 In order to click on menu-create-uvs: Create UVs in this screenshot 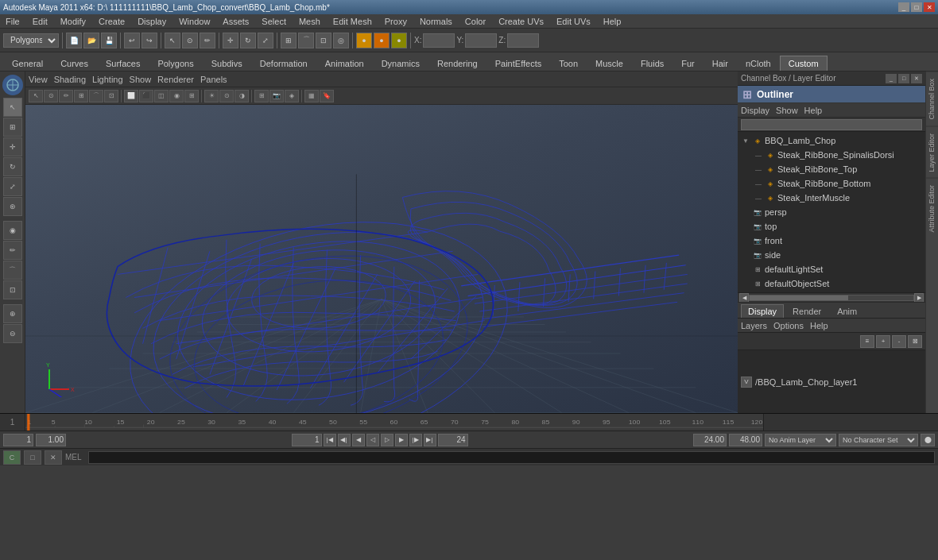, I will do `click(521, 21)`.